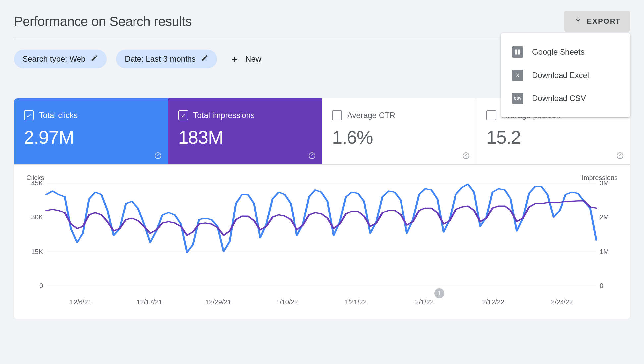 This screenshot has width=644, height=364. Describe the element at coordinates (58, 115) in the screenshot. I see `metric-label: Total clicks` at that location.